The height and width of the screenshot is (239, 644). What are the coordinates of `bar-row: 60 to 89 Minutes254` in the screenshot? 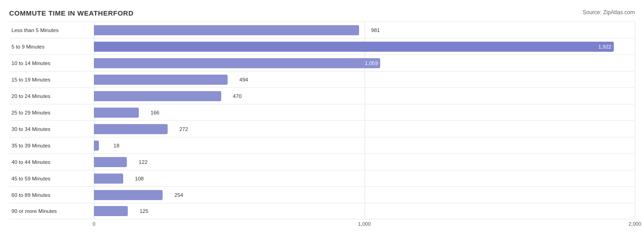 It's located at (322, 195).